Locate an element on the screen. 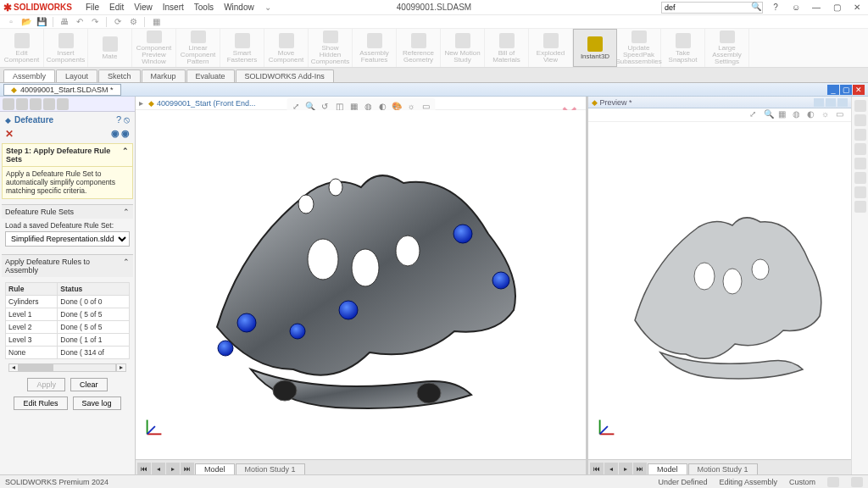 The width and height of the screenshot is (868, 488). cancel-icon: ✕ is located at coordinates (9, 134).